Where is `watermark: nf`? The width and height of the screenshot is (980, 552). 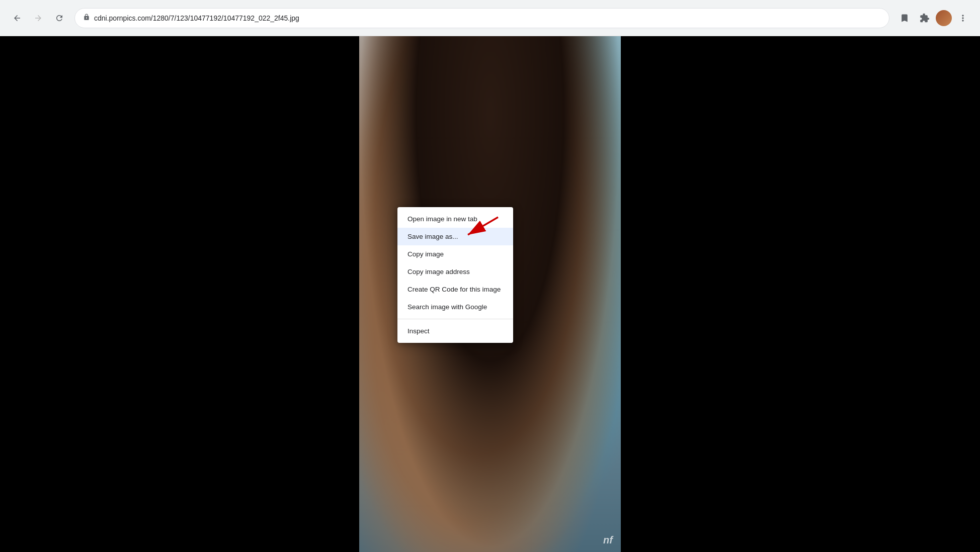
watermark: nf is located at coordinates (608, 540).